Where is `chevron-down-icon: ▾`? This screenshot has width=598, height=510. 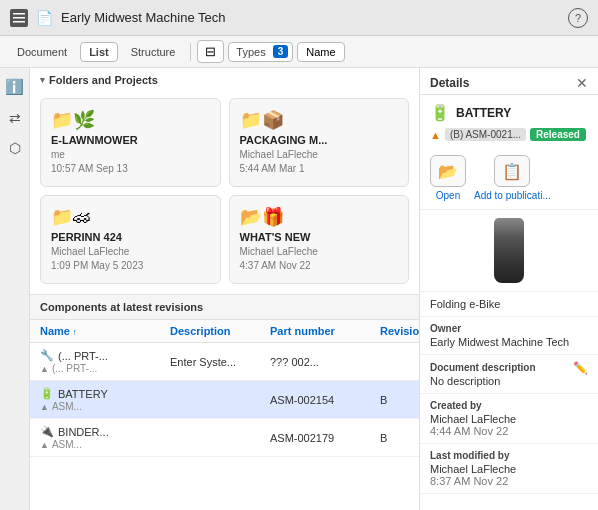
chevron-down-icon: ▾ is located at coordinates (42, 80).